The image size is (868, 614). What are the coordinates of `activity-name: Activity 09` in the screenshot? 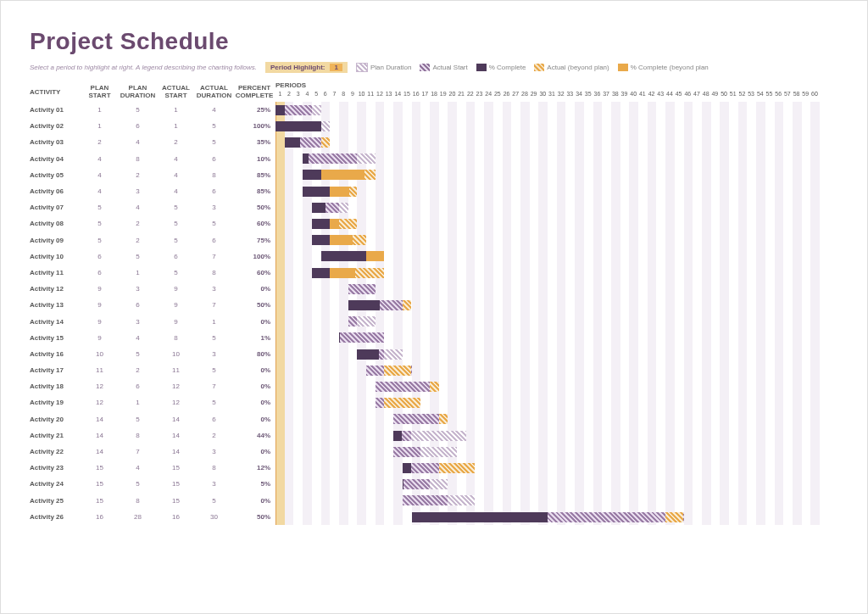 It's located at (55, 241).